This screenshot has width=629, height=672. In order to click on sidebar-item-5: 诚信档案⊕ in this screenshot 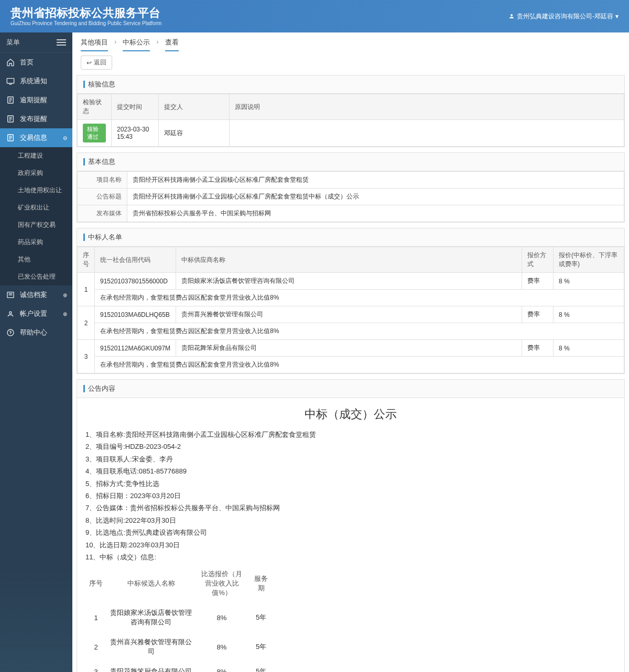, I will do `click(36, 295)`.